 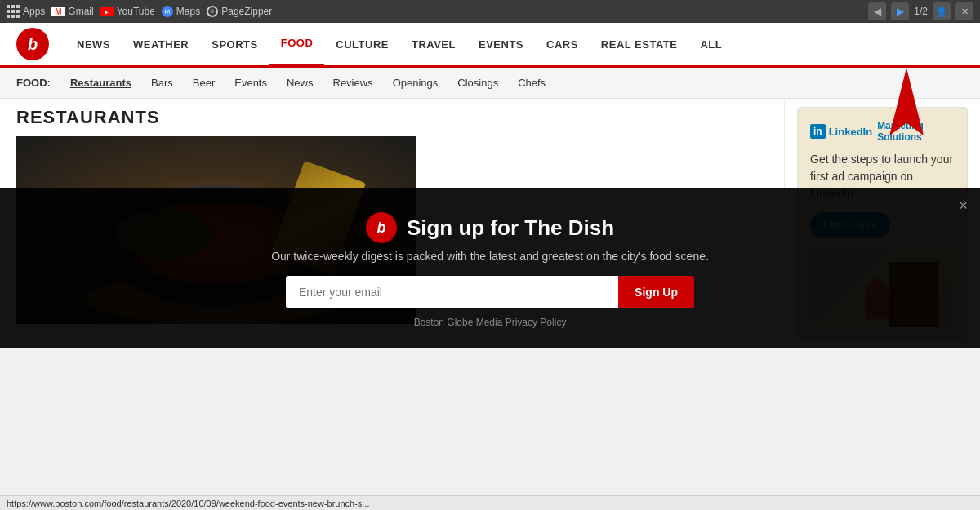 What do you see at coordinates (93, 44) in the screenshot?
I see `nav-news: NEWS` at bounding box center [93, 44].